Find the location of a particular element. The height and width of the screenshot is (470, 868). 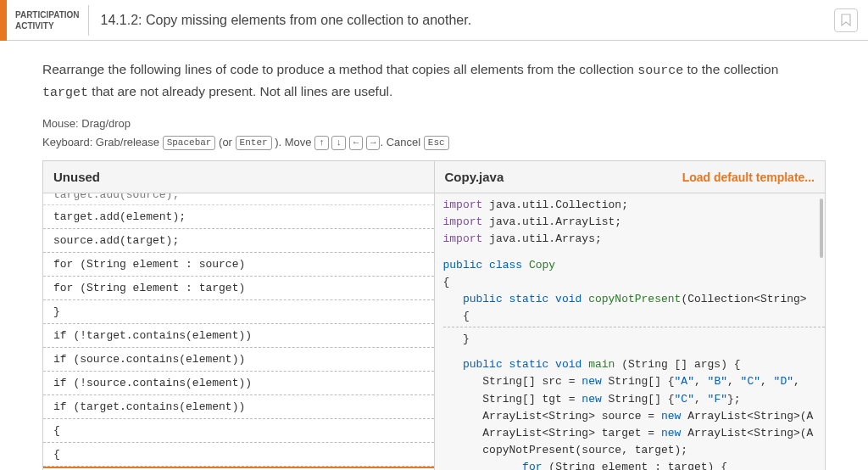

unused-line: for (String element : target) is located at coordinates (239, 288).